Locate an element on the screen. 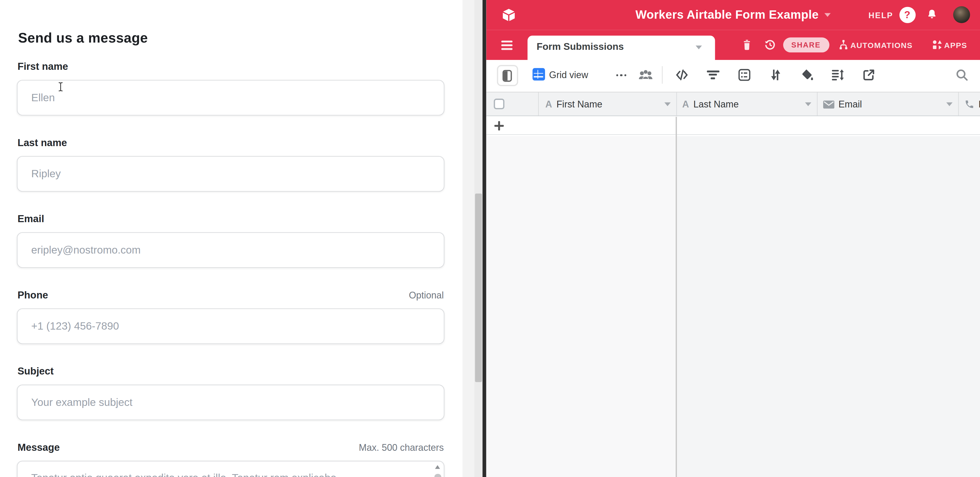 The width and height of the screenshot is (980, 477). first-name-input-box is located at coordinates (231, 98).